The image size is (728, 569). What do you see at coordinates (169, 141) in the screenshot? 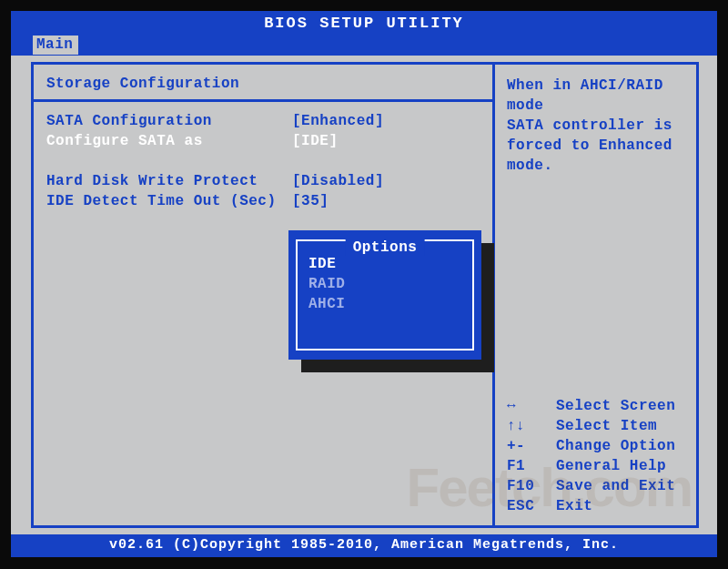
I see `setting-label: Configure SATA as` at bounding box center [169, 141].